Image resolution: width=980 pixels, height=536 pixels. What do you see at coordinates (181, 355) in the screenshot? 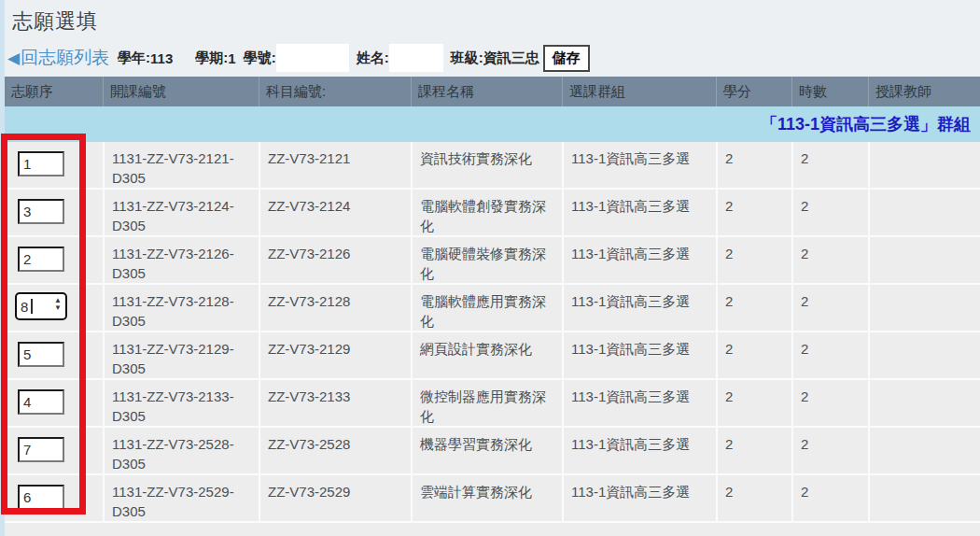
I see `course-id-cell: 1131-ZZ-V73-2129-D305` at bounding box center [181, 355].